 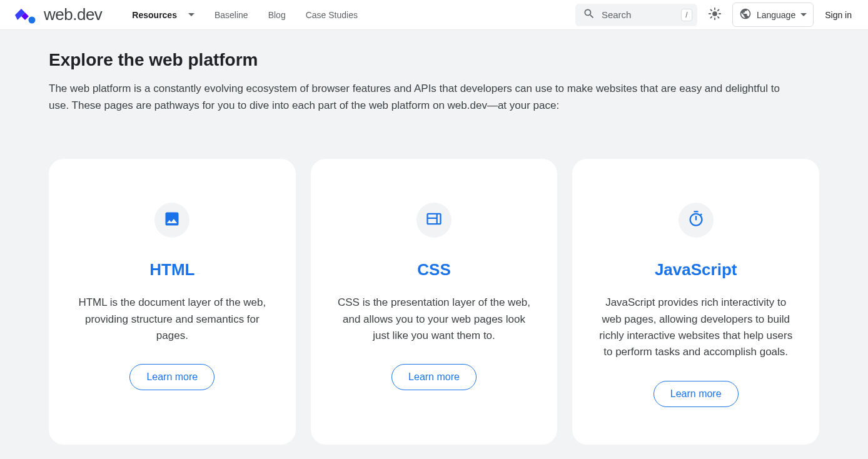 I want to click on globe-icon, so click(x=745, y=15).